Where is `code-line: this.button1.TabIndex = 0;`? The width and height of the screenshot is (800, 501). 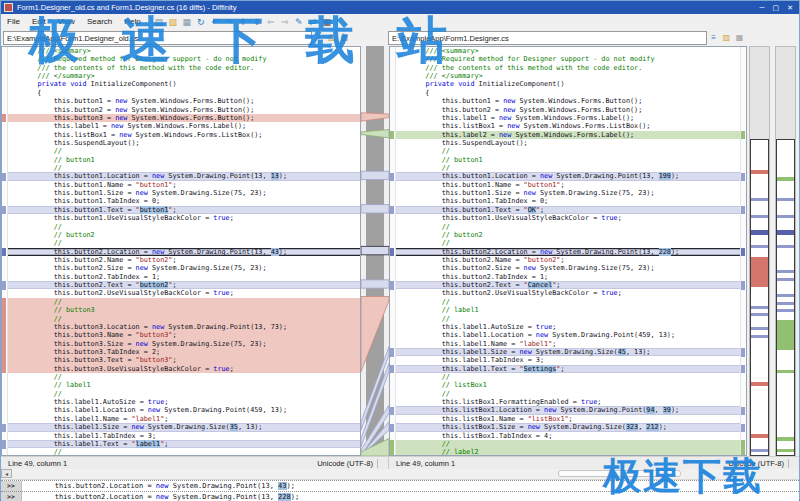
code-line: this.button1.TabIndex = 0; is located at coordinates (184, 201).